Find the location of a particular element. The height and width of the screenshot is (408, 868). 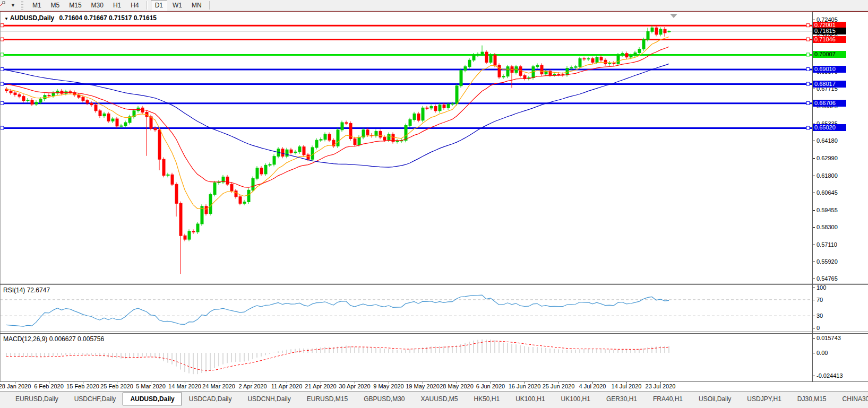

tab-xauusd-m5: XAUUSD,M5 is located at coordinates (439, 399).